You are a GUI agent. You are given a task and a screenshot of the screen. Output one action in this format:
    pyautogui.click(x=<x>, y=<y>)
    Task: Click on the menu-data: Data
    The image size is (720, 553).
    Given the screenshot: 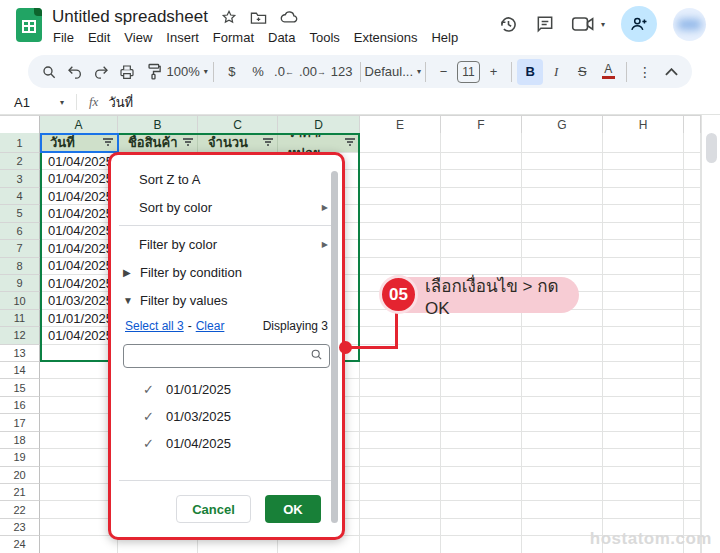 What is the action you would take?
    pyautogui.click(x=282, y=38)
    